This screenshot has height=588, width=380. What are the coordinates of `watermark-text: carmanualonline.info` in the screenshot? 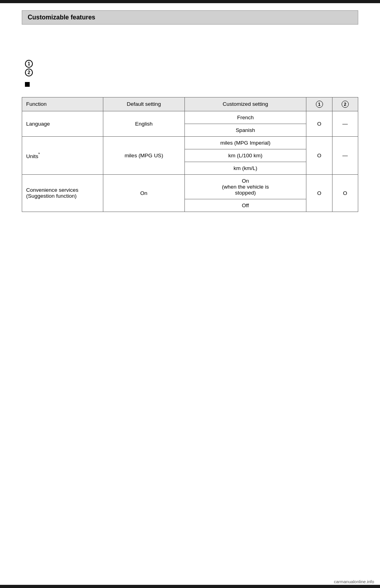 It's located at (354, 582).